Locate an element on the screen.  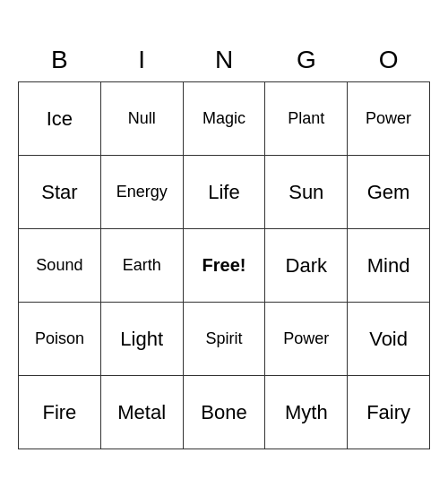
cell-3-3: Power is located at coordinates (306, 339).